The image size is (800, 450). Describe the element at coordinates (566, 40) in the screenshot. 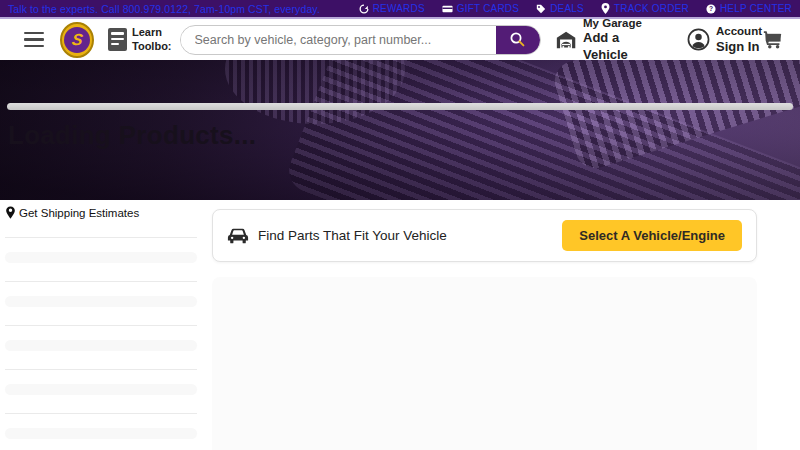

I see `garage-icon` at that location.